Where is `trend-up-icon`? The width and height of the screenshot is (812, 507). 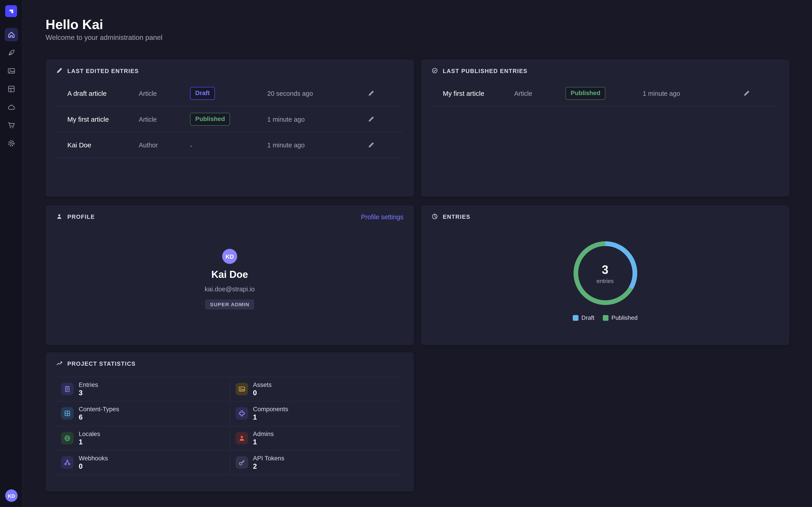
trend-up-icon is located at coordinates (59, 363).